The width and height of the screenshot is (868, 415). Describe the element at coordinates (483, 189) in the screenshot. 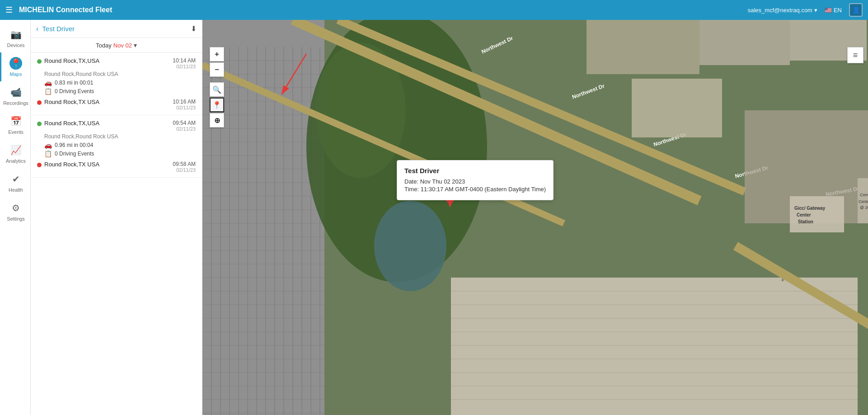

I see `popup-time-value: 11:30:17 AM GMT-0400 (Eastern Daylight T…` at that location.